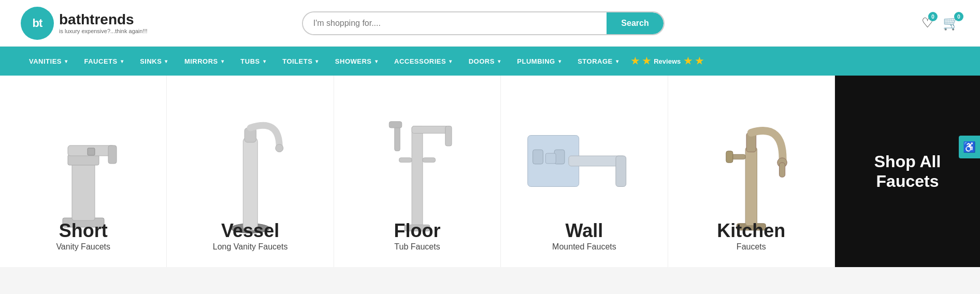  I want to click on product-card-vessel-long: Vessel Long Vanity Faucets, so click(250, 171).